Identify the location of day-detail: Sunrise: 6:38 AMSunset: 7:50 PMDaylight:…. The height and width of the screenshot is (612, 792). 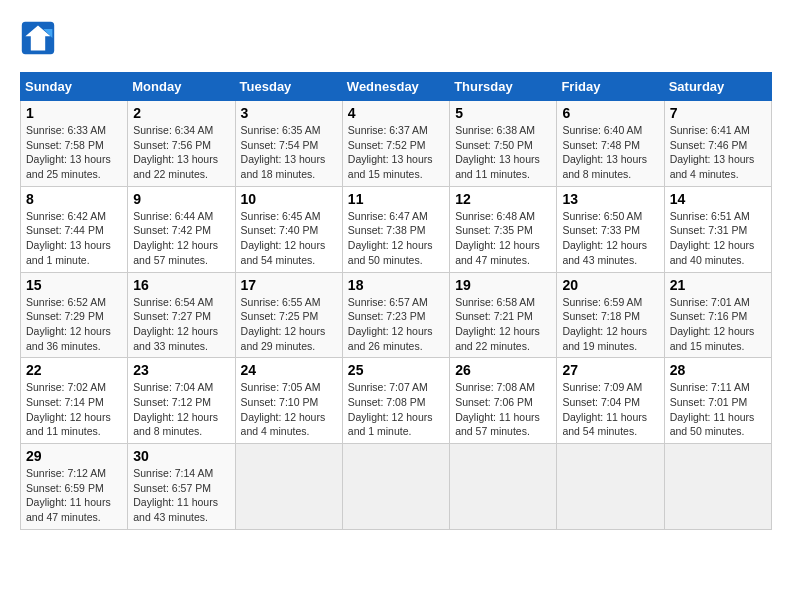
(498, 152).